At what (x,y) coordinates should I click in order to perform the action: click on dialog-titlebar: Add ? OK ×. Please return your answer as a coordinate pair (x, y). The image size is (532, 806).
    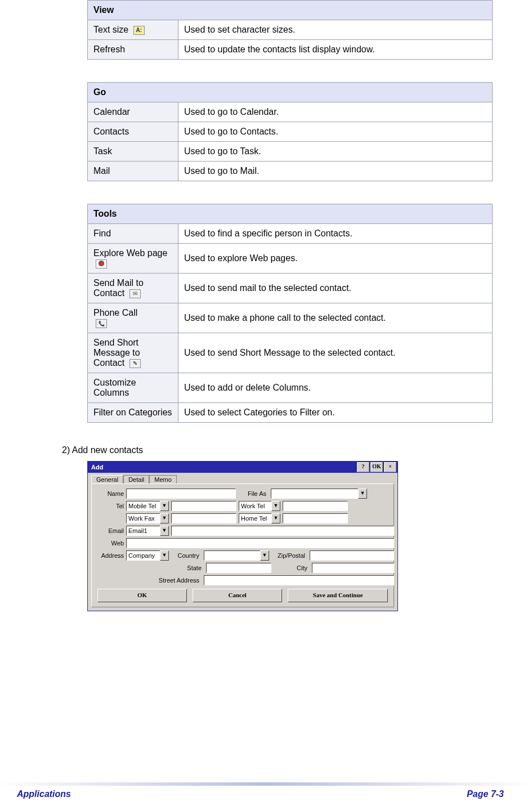
    Looking at the image, I should click on (243, 467).